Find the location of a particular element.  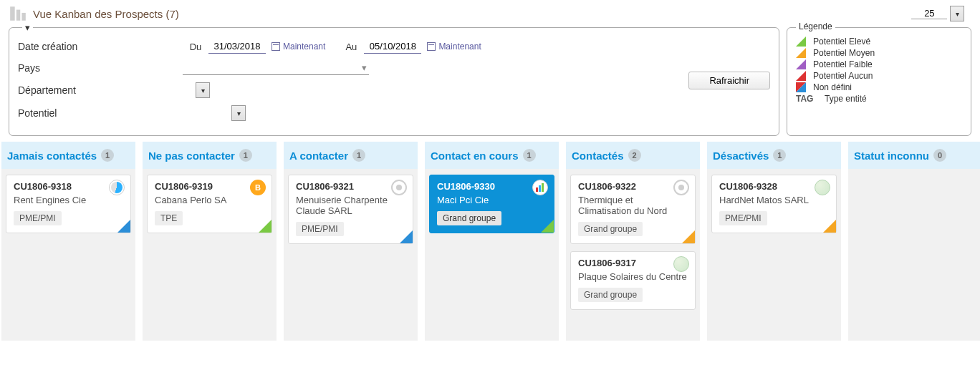

legend-item: Potentiel Elevé is located at coordinates (879, 42).